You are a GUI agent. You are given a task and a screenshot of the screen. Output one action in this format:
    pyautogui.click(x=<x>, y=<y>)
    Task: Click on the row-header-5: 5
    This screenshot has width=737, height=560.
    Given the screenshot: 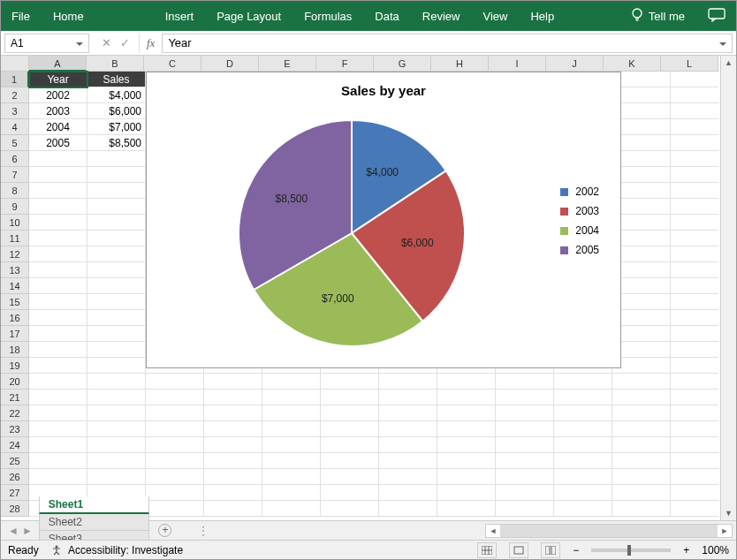 What is the action you would take?
    pyautogui.click(x=15, y=143)
    